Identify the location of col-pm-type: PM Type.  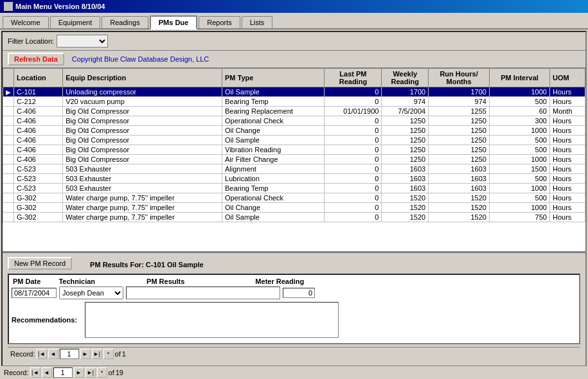
(274, 78).